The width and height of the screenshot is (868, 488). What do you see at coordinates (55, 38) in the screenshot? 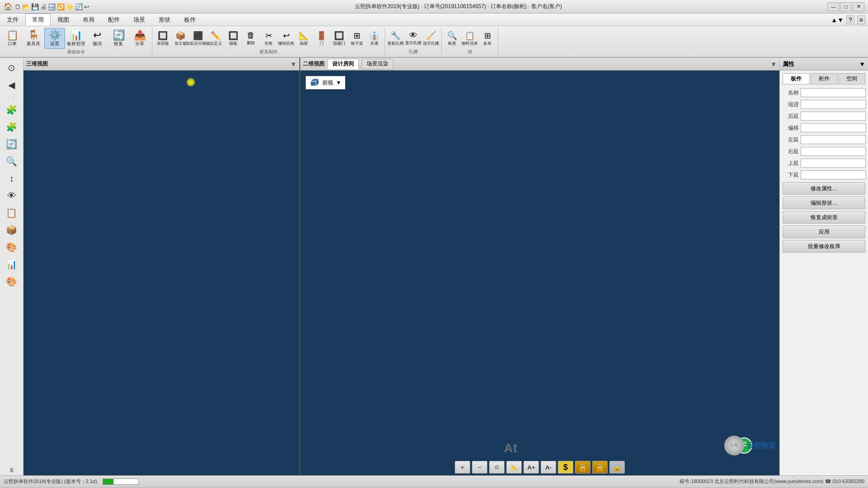
I see `toolbar-settings-button: ⚙️ 设置` at bounding box center [55, 38].